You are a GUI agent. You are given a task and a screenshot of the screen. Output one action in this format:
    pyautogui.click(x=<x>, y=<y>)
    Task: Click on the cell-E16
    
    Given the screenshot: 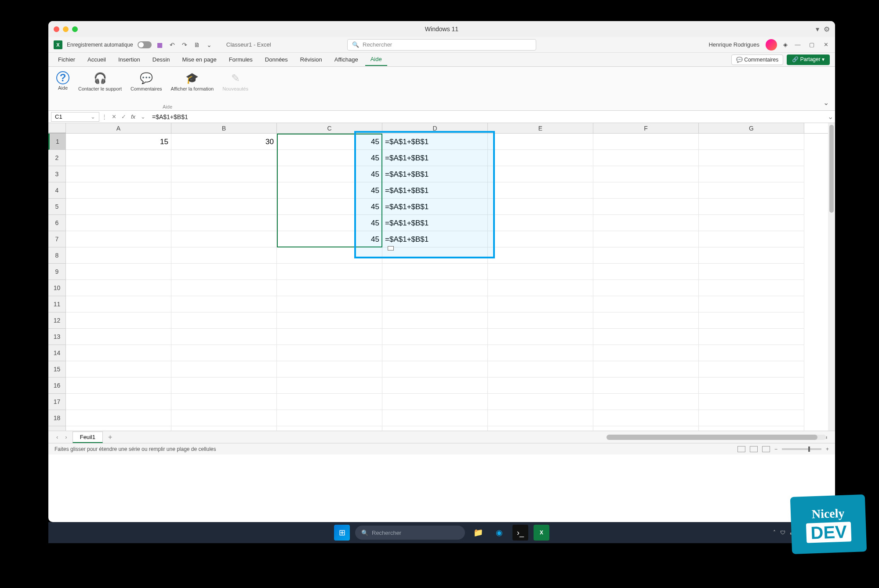 What is the action you would take?
    pyautogui.click(x=541, y=386)
    